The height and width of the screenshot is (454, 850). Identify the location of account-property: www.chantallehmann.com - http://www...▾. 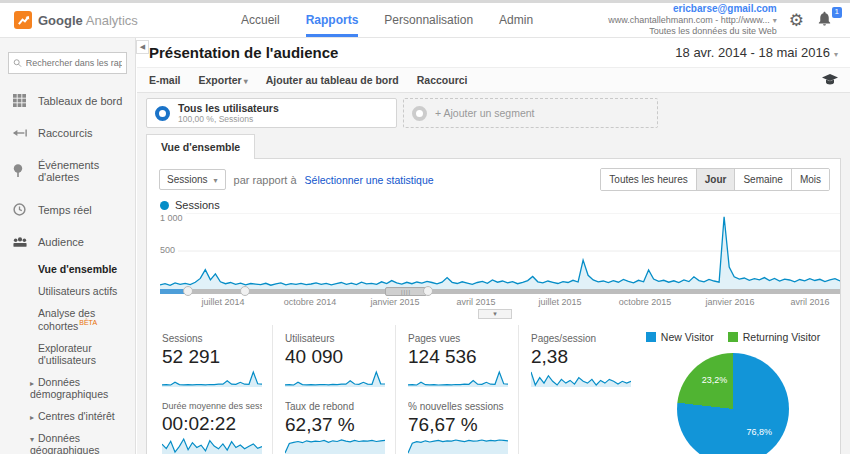
(692, 20).